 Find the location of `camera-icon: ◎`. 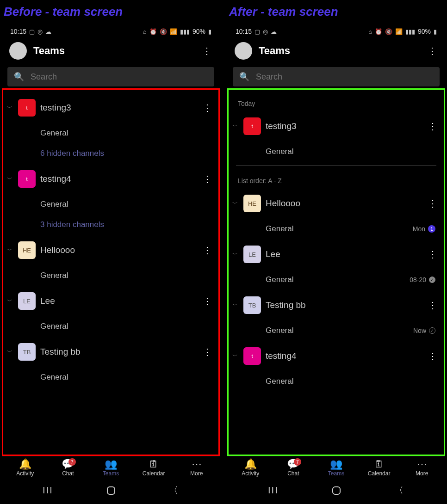

camera-icon: ◎ is located at coordinates (40, 31).